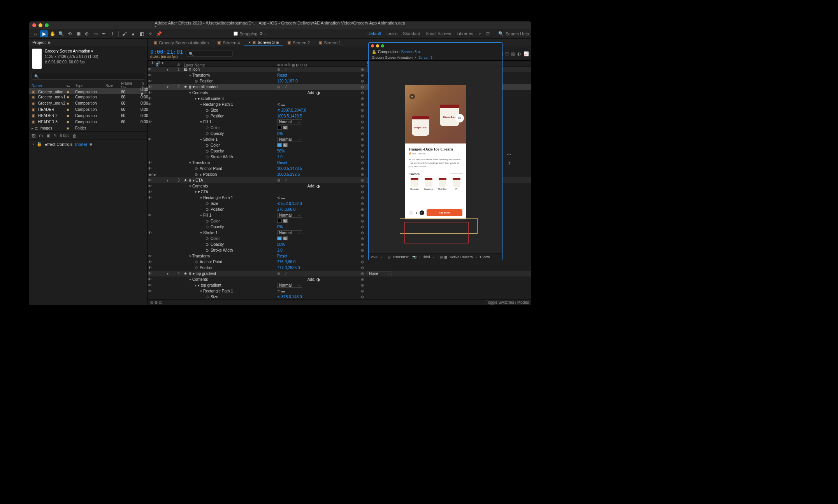 This screenshot has width=838, height=504. What do you see at coordinates (389, 257) in the screenshot?
I see `resolution-icon: ⊞` at bounding box center [389, 257].